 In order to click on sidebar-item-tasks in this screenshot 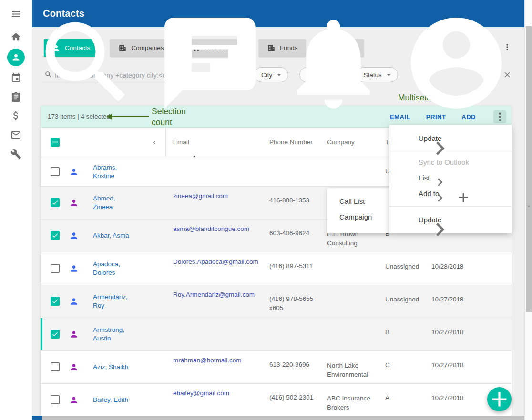, I will do `click(16, 97)`.